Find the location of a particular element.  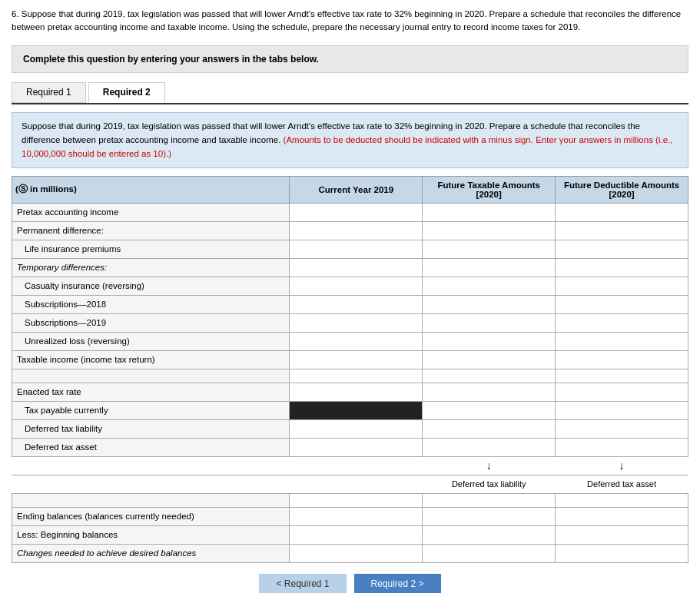

tab-required1: Required 1 is located at coordinates (49, 92).